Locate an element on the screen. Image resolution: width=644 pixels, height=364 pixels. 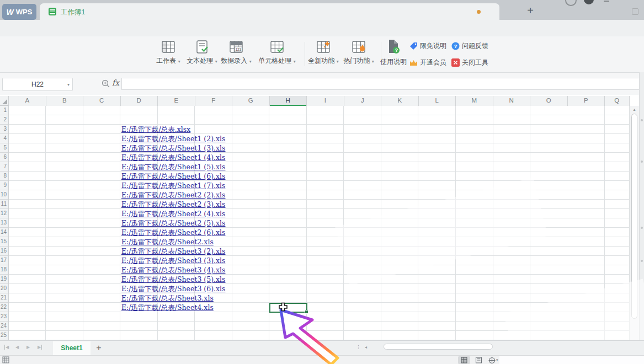
row-header-11: 11 is located at coordinates (4, 204).